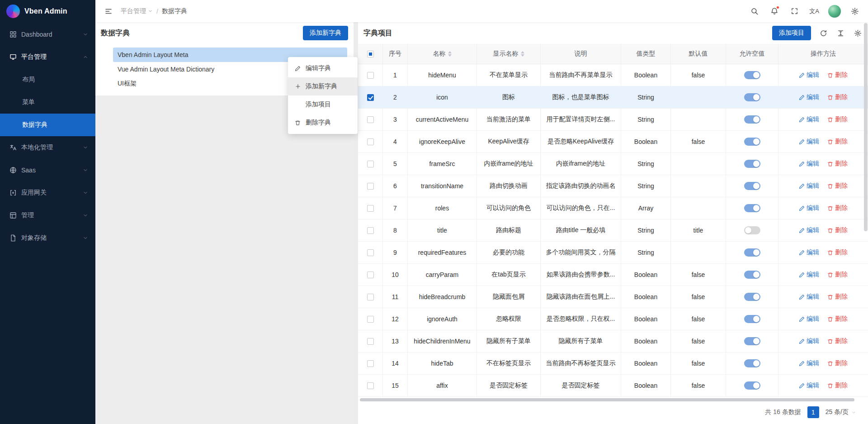 This screenshot has width=868, height=424. What do you see at coordinates (840, 33) in the screenshot?
I see `row-height-icon` at bounding box center [840, 33].